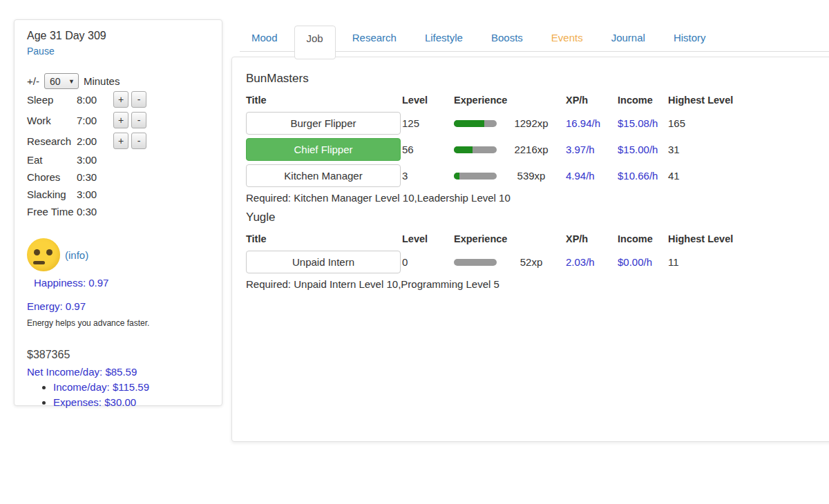  What do you see at coordinates (315, 43) in the screenshot?
I see `tab-job: Job` at bounding box center [315, 43].